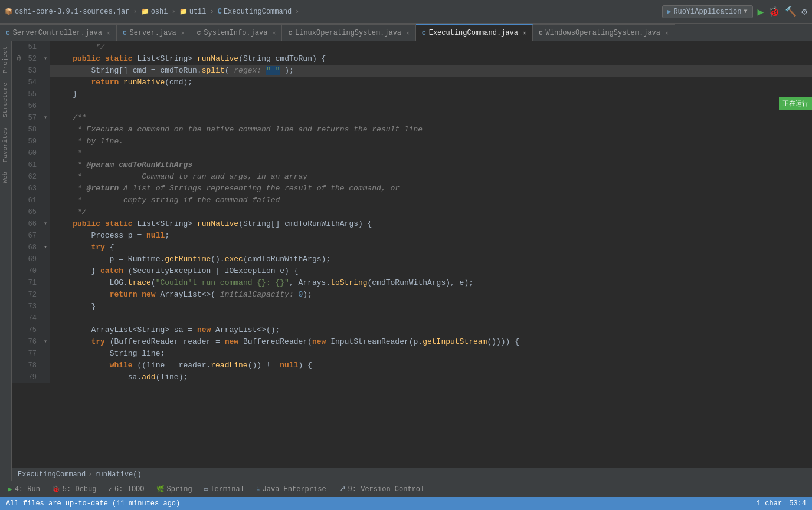 This screenshot has width=812, height=510. What do you see at coordinates (412, 330) in the screenshot?
I see `table-row: 75 ArrayList<String> sa = new ArrayList<…` at bounding box center [412, 330].